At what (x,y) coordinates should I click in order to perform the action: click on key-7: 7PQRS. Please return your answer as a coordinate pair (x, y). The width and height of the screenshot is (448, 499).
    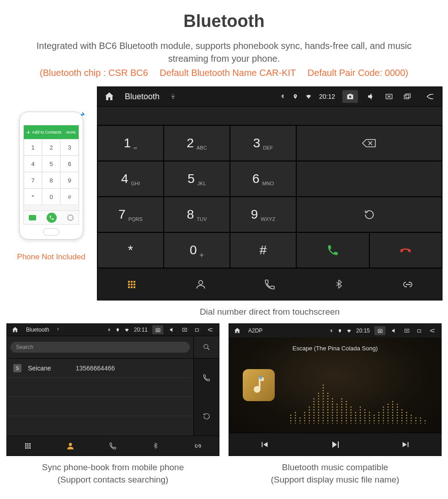
    Looking at the image, I should click on (131, 215).